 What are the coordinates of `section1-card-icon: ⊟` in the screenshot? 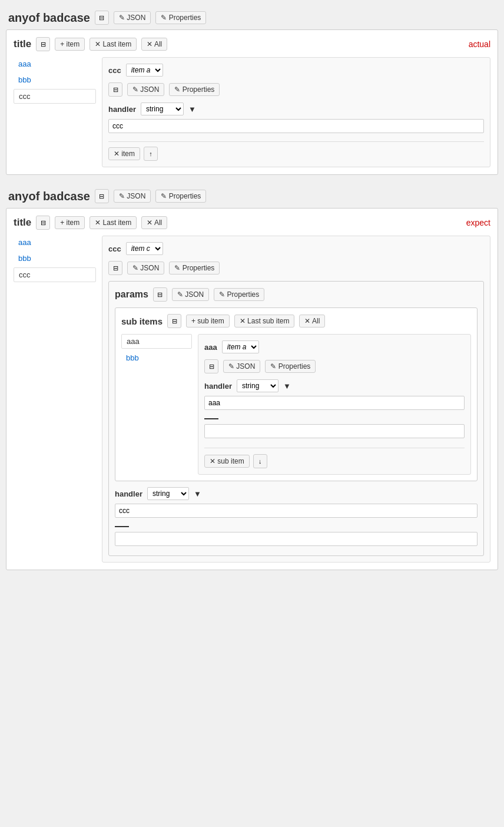 It's located at (43, 44).